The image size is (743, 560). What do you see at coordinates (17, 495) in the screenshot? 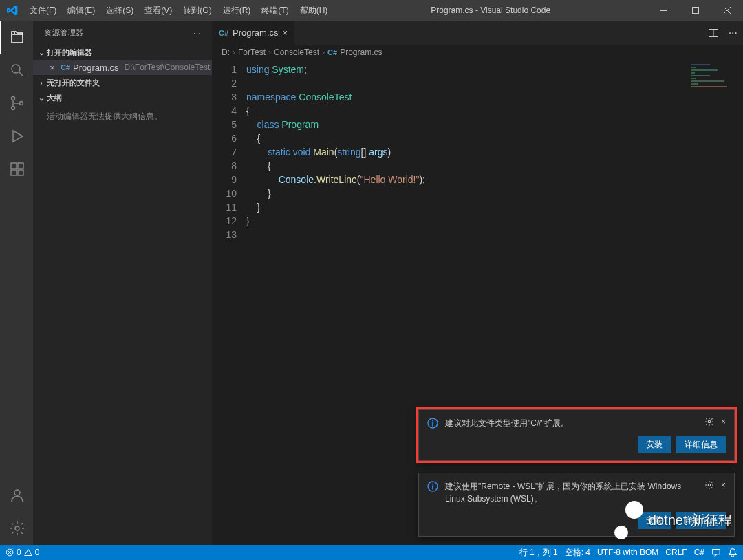
I see `activity-account` at bounding box center [17, 495].